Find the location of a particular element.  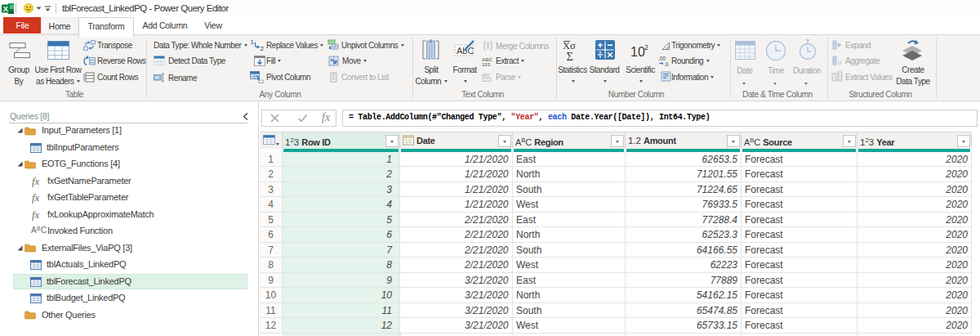

svg-text: abc is located at coordinates (487, 75).